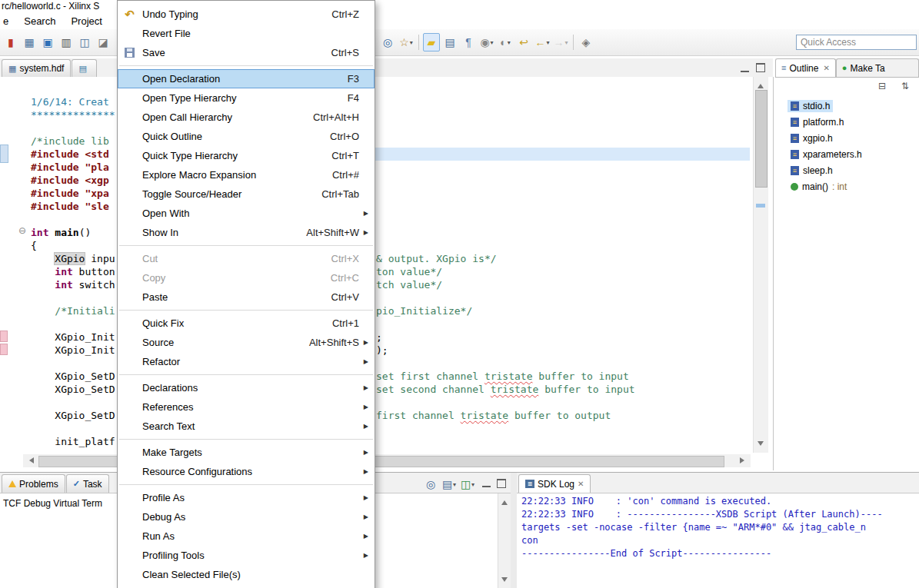  Describe the element at coordinates (905, 86) in the screenshot. I see `sort-icon: ⇅` at that location.